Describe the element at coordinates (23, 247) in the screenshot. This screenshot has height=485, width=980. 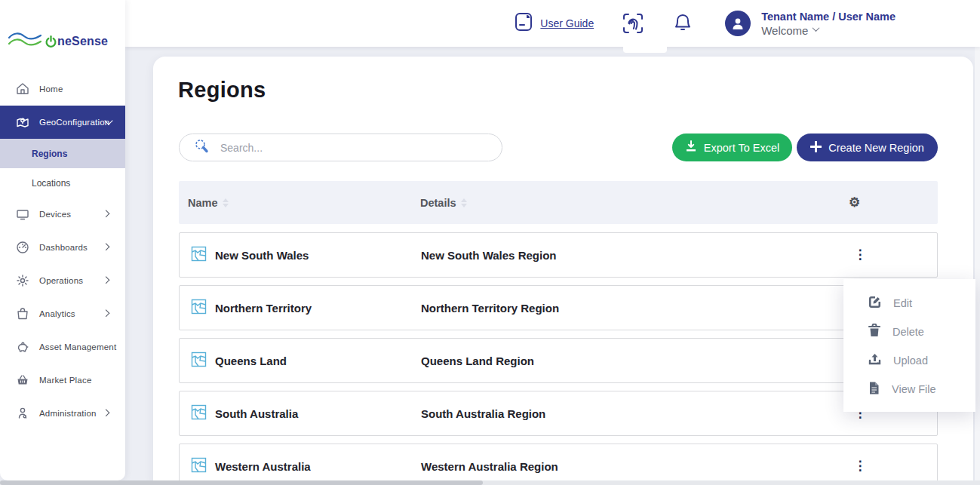
I see `gauge-icon` at that location.